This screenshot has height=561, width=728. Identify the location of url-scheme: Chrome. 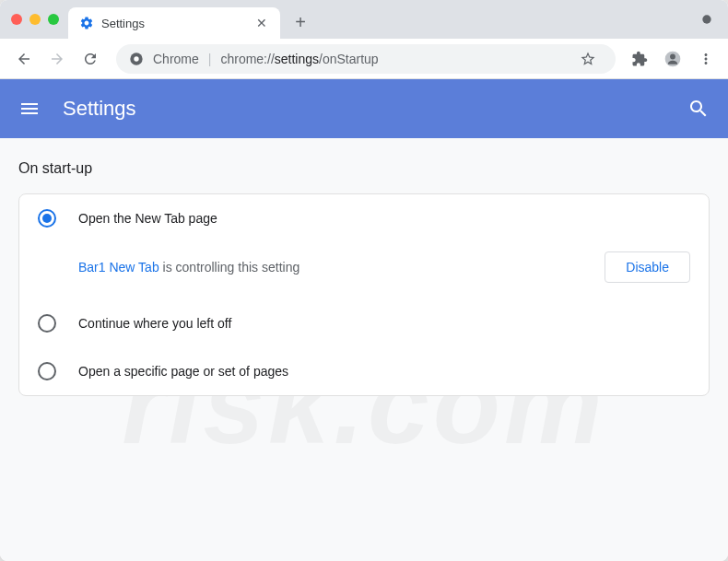
(176, 59).